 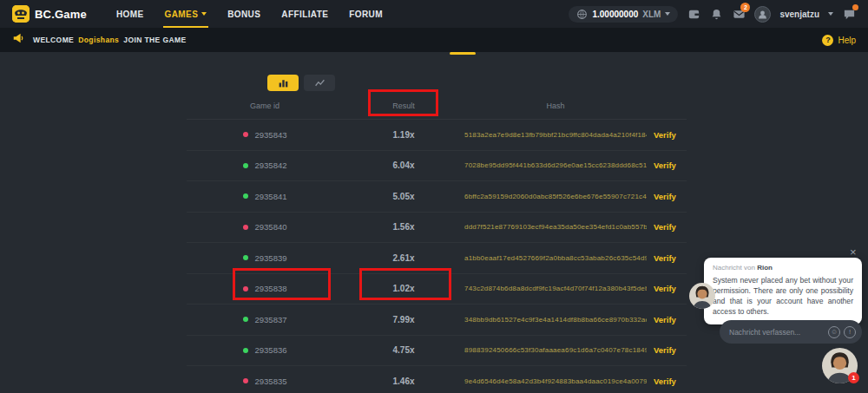 I want to click on game-id-cell: 2935835, so click(x=265, y=382).